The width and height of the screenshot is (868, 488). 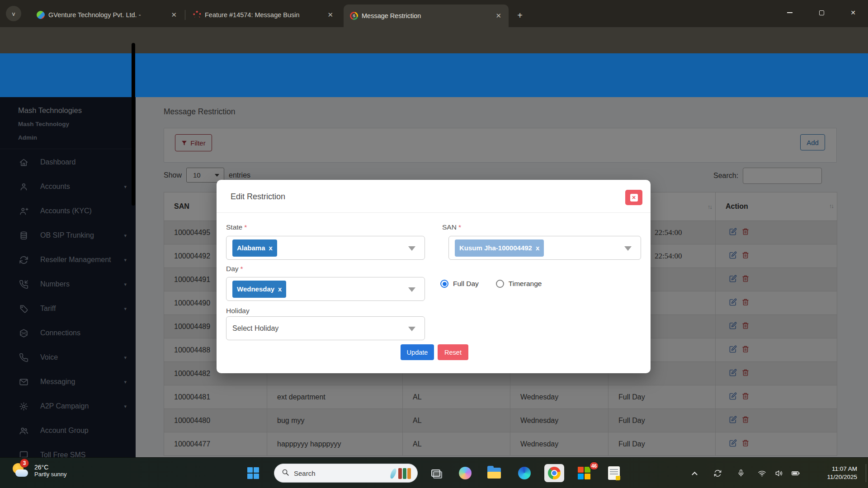 What do you see at coordinates (459, 284) in the screenshot?
I see `full-day-radio: Full Day` at bounding box center [459, 284].